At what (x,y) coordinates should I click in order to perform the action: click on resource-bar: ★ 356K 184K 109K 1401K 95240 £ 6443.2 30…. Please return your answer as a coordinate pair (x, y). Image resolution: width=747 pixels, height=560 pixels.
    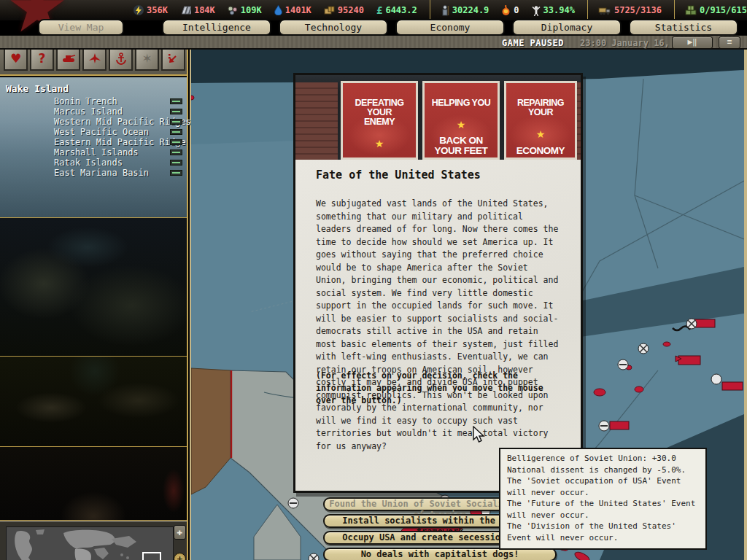
    Looking at the image, I should click on (374, 10).